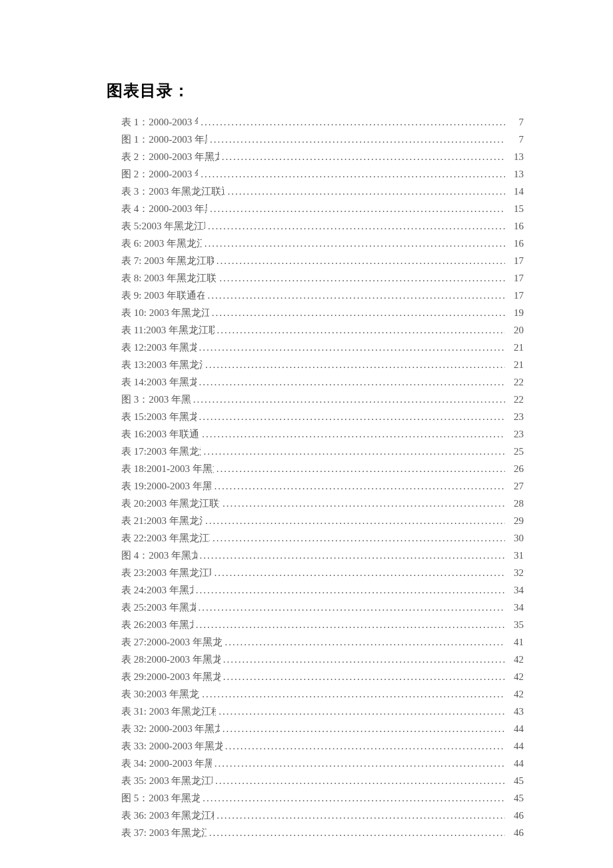 The image size is (613, 868). Describe the element at coordinates (172, 746) in the screenshot. I see `toc-entry-title: 表 33: 2000-2003 年黑龙江移动和联通 GSM 基站容量变化(信道)` at that location.